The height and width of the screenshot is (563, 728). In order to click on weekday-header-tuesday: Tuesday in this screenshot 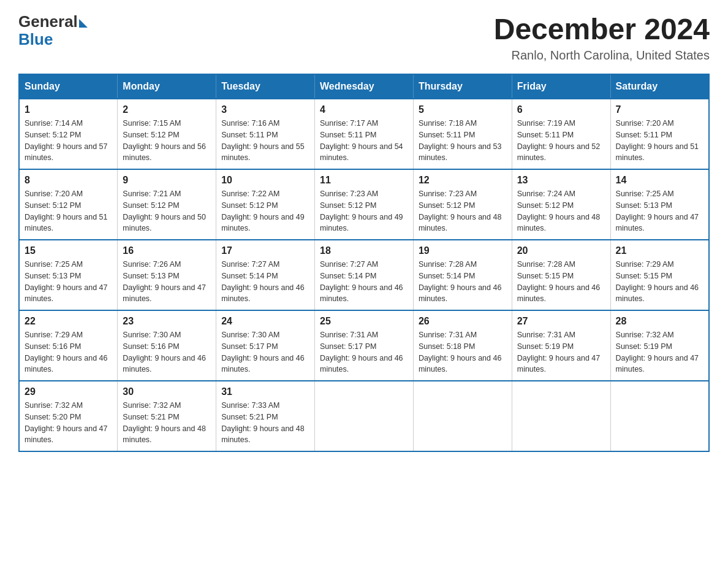, I will do `click(266, 86)`.